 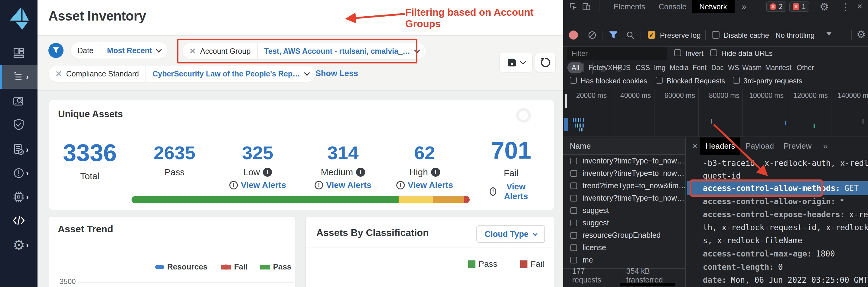 I want to click on network-overview-timeline: 20000 ms 40000 ms 60000 ms 80000 ms 1000…, so click(x=716, y=113).